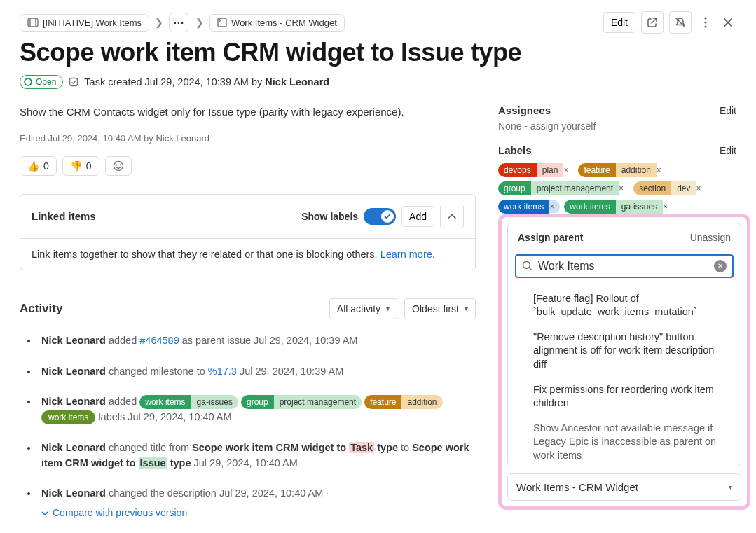 The height and width of the screenshot is (533, 756). I want to click on linked-items-card: Linked items Show labels Add Link items …, so click(248, 233).